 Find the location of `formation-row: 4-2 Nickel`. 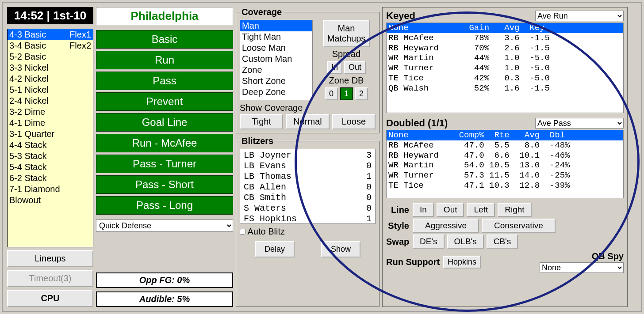

formation-row: 4-2 Nickel is located at coordinates (50, 79).